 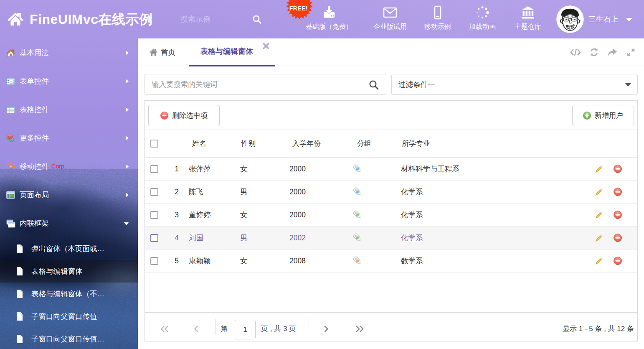 What do you see at coordinates (200, 215) in the screenshot?
I see `cell-name: 董婷婷` at bounding box center [200, 215].